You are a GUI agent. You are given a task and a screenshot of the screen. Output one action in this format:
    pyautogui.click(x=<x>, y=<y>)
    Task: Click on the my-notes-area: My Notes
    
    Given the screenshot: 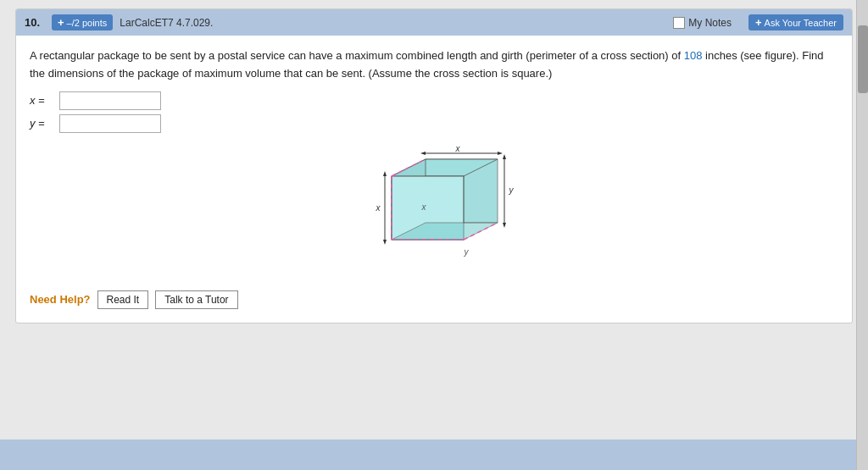 What is the action you would take?
    pyautogui.click(x=702, y=23)
    